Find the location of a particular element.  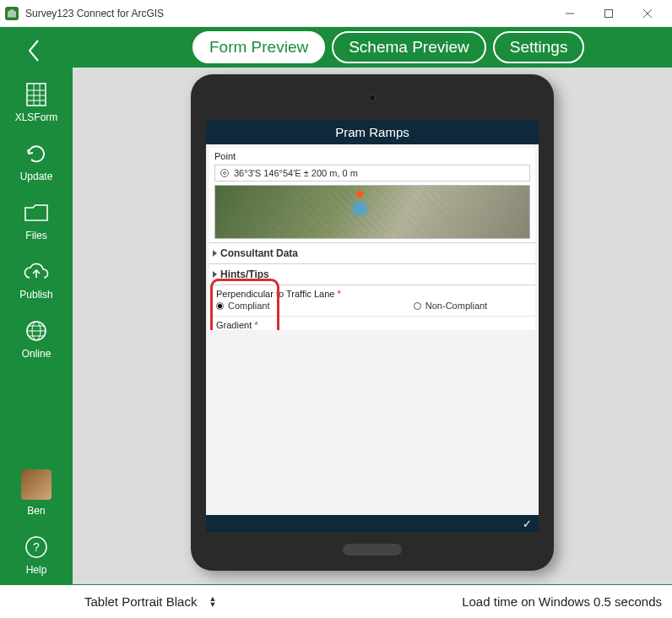

stepper-icon: ▲▼ is located at coordinates (213, 602).